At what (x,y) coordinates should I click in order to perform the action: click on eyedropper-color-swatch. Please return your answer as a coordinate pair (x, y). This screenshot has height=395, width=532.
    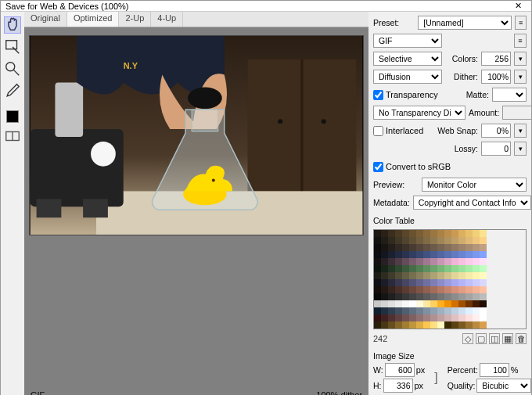
    Looking at the image, I should click on (13, 117).